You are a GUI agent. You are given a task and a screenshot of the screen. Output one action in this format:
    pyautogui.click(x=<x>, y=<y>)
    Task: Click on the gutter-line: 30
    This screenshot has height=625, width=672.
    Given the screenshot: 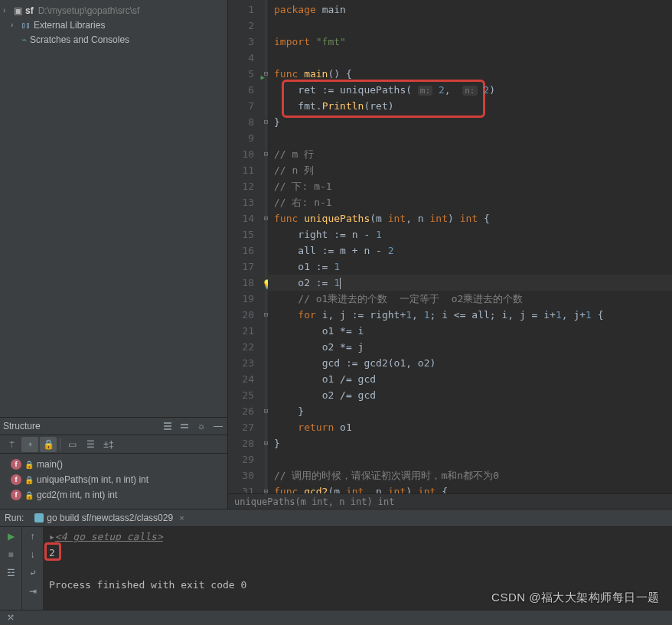 What is the action you would take?
    pyautogui.click(x=248, y=476)
    